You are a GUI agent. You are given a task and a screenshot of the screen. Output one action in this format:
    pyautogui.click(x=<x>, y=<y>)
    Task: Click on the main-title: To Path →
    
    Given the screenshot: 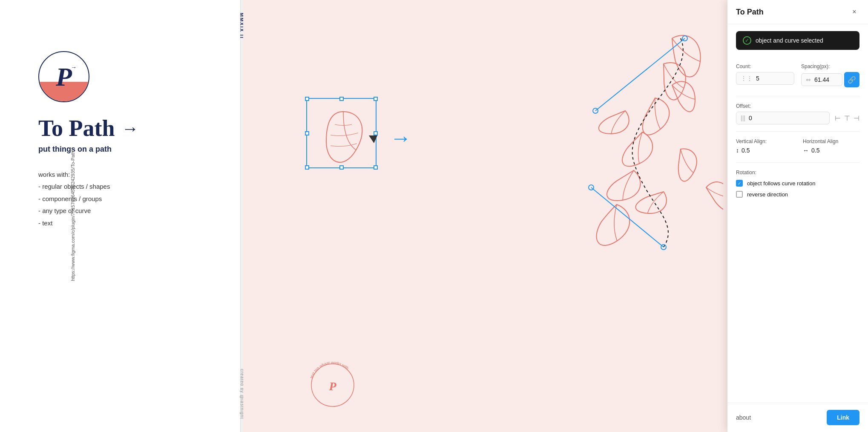 What is the action you would take?
    pyautogui.click(x=126, y=128)
    